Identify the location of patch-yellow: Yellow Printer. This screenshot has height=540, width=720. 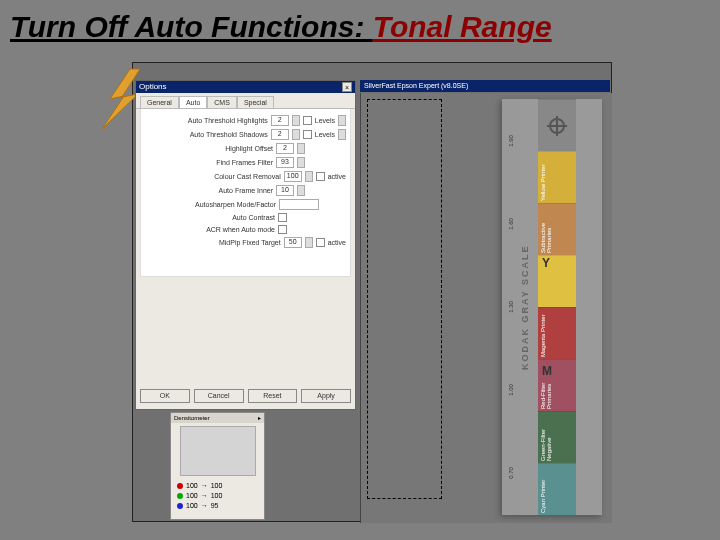
(557, 177).